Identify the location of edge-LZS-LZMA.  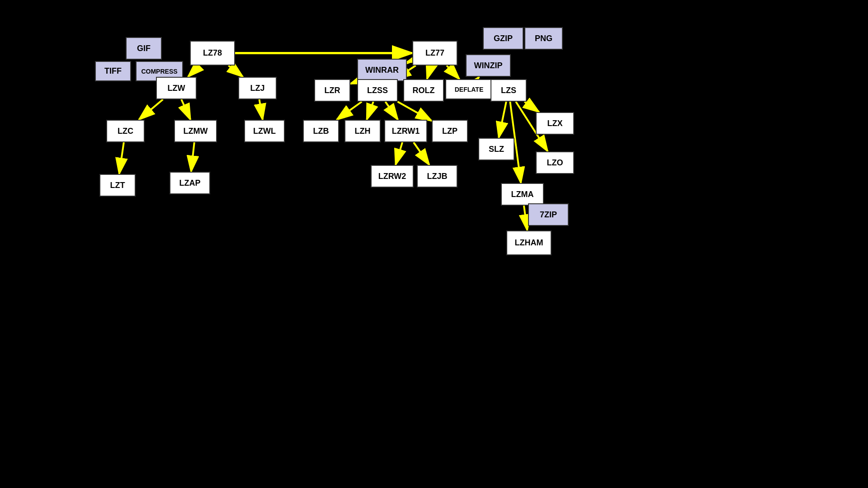
(515, 142).